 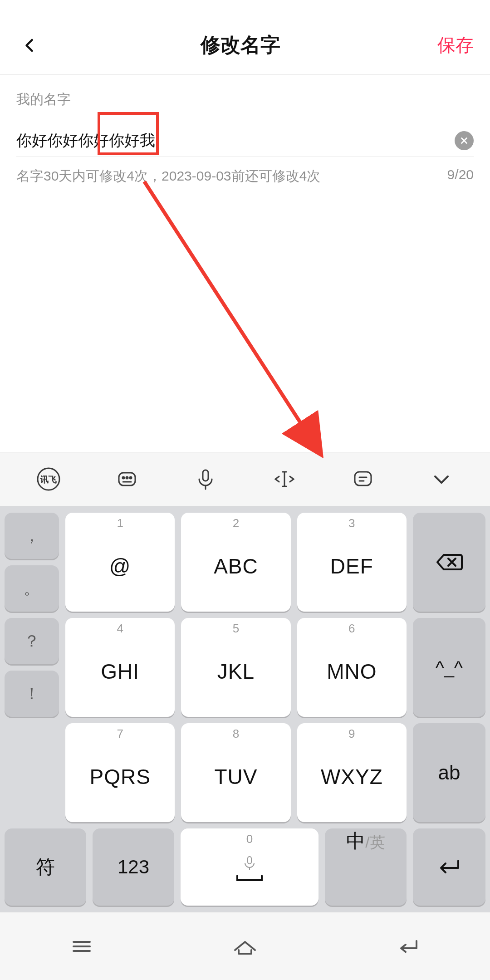 What do you see at coordinates (82, 946) in the screenshot?
I see `menu-icon` at bounding box center [82, 946].